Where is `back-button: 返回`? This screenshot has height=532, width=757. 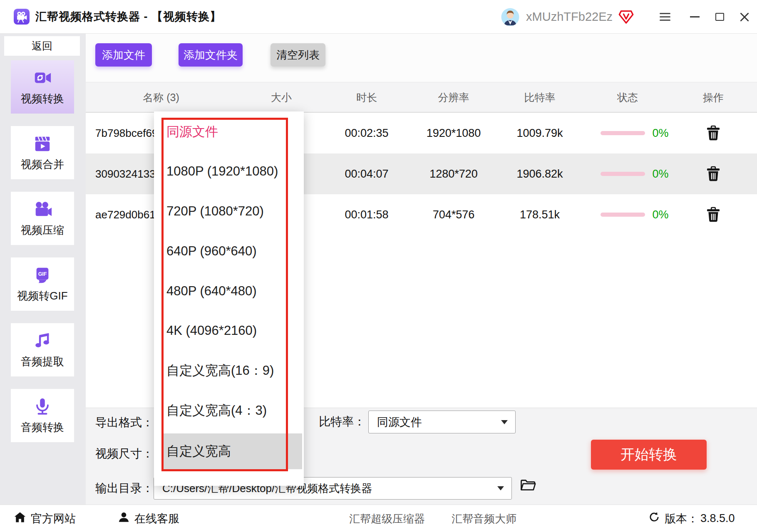 back-button: 返回 is located at coordinates (42, 46).